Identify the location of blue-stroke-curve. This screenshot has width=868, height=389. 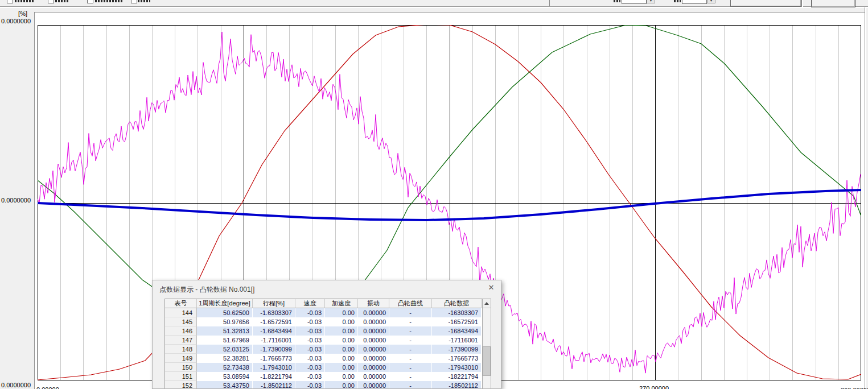
(450, 205).